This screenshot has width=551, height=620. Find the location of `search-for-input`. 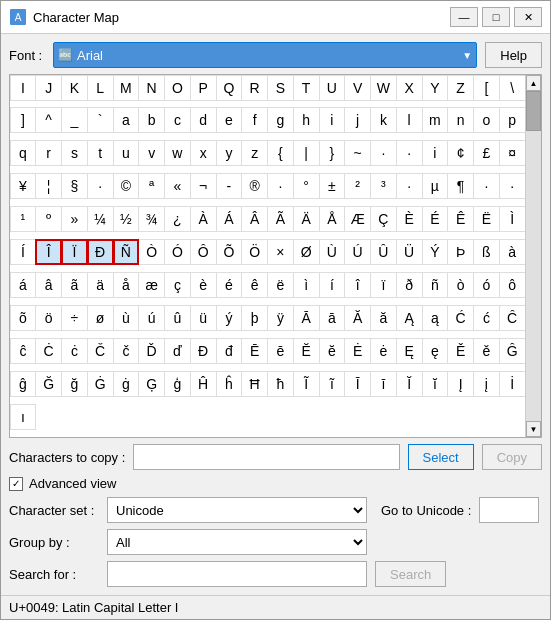

search-for-input is located at coordinates (237, 574).